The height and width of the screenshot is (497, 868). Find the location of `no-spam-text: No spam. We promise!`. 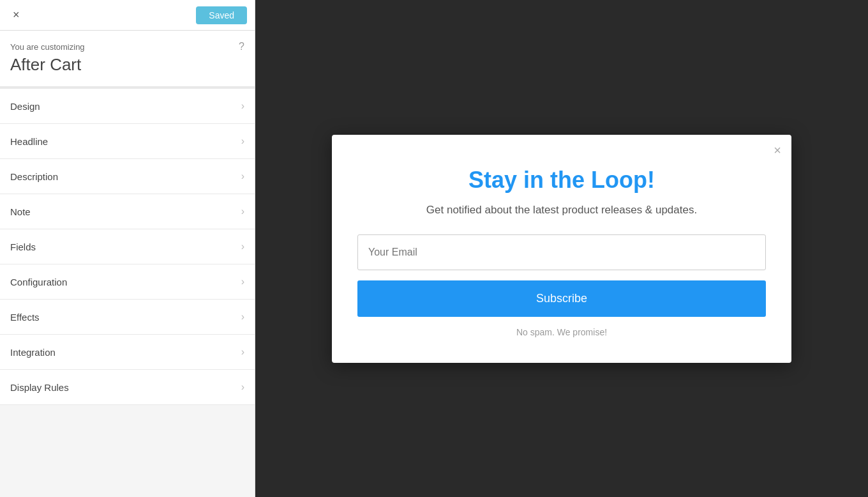

no-spam-text: No spam. We promise! is located at coordinates (562, 332).